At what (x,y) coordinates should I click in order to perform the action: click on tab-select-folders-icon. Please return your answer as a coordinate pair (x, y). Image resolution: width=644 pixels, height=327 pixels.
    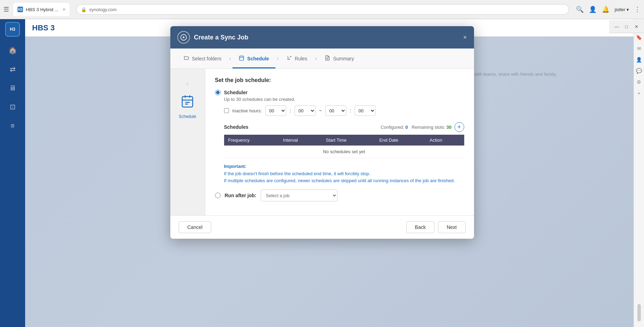
    Looking at the image, I should click on (186, 59).